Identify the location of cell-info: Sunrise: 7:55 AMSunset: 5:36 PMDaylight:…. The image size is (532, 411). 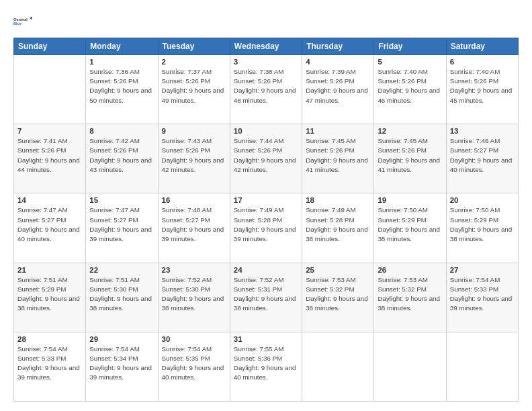
(266, 364).